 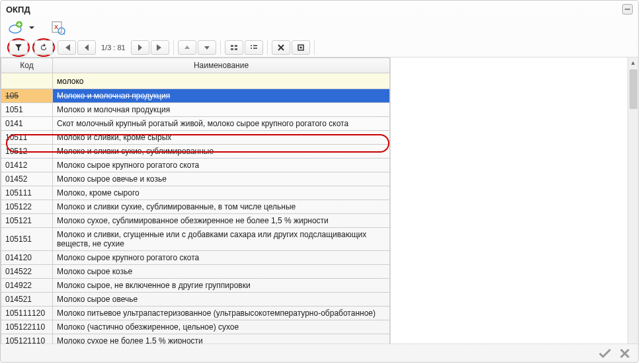 What do you see at coordinates (27, 152) in the screenshot?
I see `cell-code: 10512` at bounding box center [27, 152].